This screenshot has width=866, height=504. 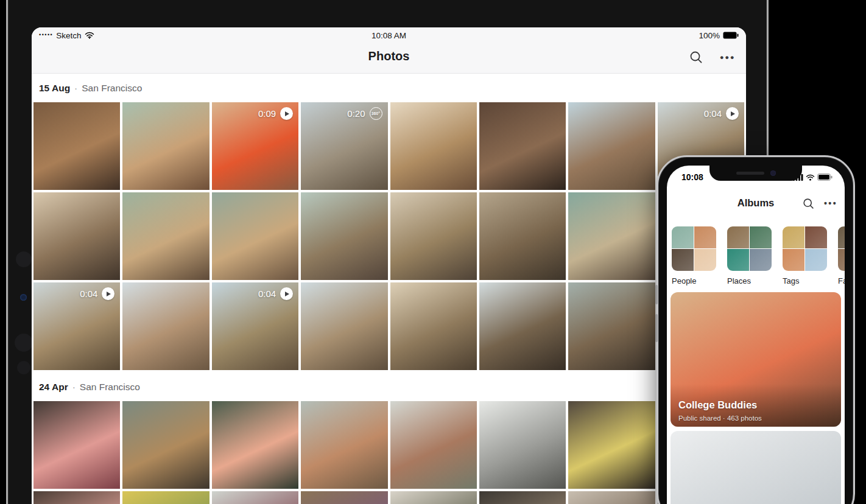 What do you see at coordinates (255, 146) in the screenshot?
I see `photo-thumbnail: 0:09` at bounding box center [255, 146].